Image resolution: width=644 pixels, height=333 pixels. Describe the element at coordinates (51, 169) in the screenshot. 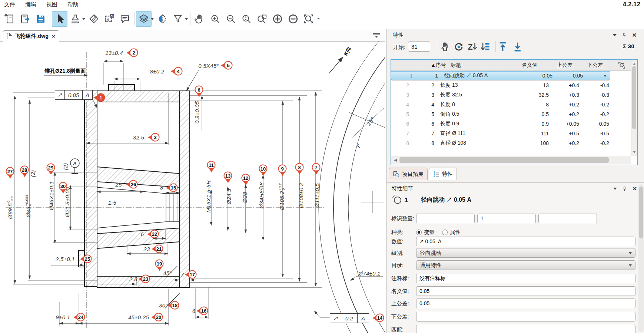

I see `balloon-29: 29` at that location.